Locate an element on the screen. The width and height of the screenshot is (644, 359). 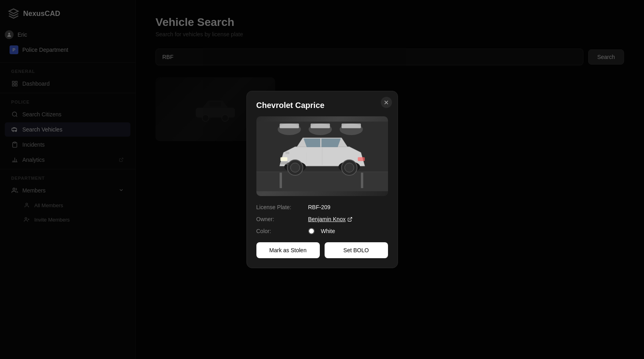
owner-field: Owner: Benjamin Knox is located at coordinates (322, 219).